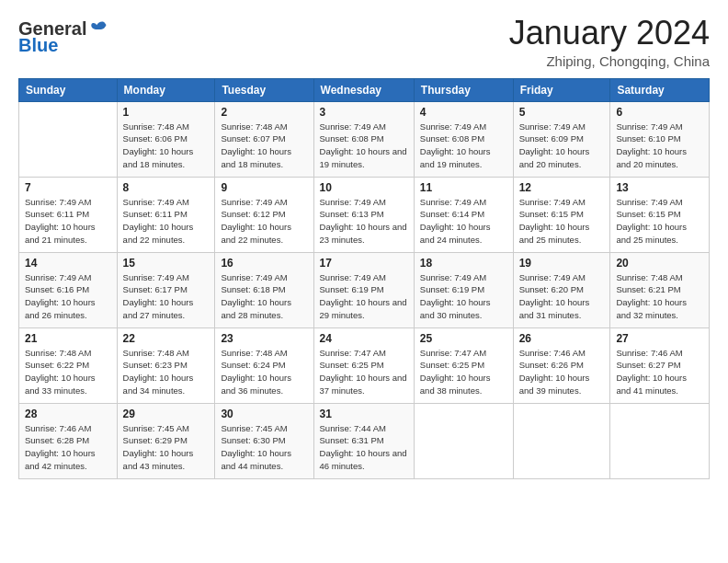 This screenshot has width=728, height=563. What do you see at coordinates (68, 339) in the screenshot?
I see `day-number: 21` at bounding box center [68, 339].